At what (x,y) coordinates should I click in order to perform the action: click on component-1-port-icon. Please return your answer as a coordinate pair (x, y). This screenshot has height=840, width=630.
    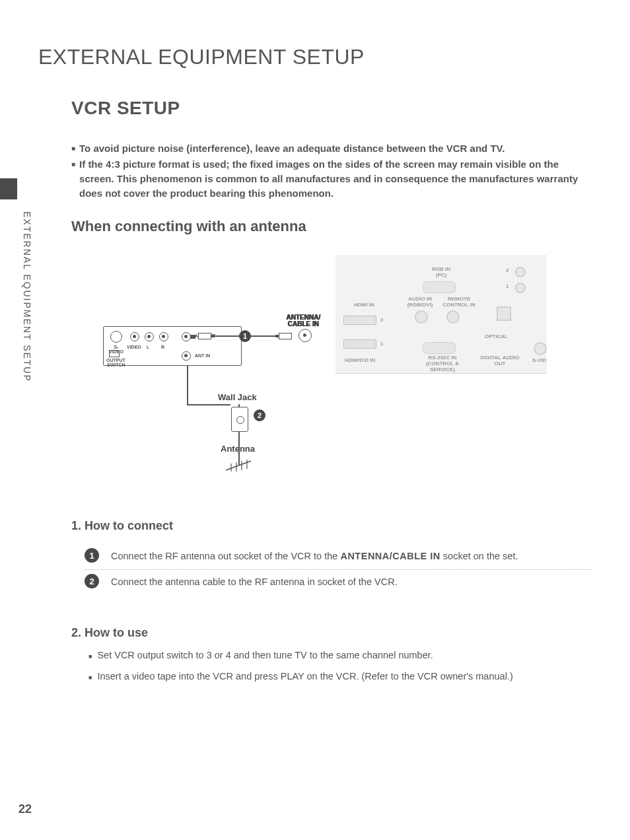
    Looking at the image, I should click on (520, 288).